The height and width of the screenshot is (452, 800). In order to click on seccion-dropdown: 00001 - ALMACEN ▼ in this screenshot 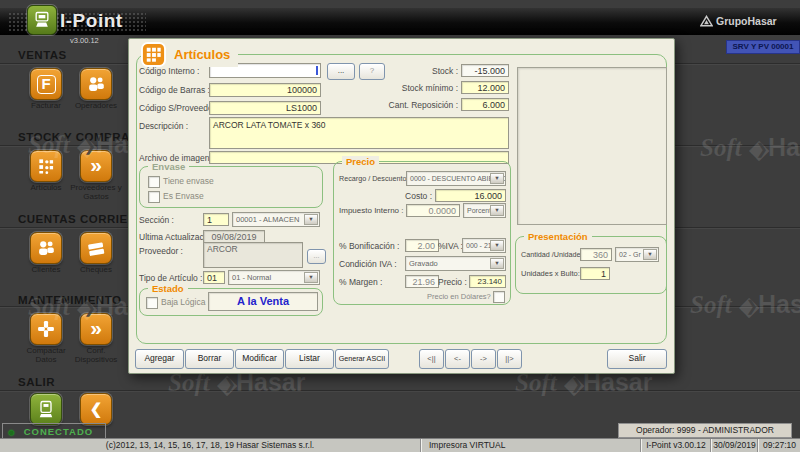, I will do `click(276, 220)`.